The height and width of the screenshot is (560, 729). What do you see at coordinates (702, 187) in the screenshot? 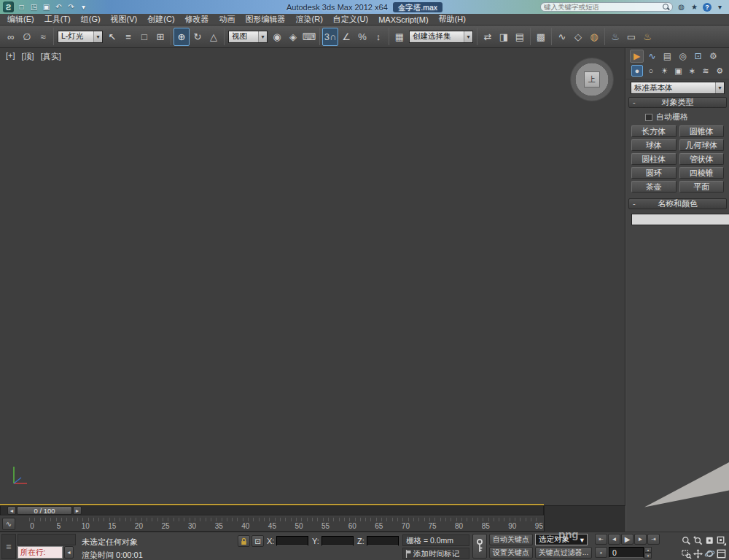
I see `plane-button: 平面` at bounding box center [702, 187].